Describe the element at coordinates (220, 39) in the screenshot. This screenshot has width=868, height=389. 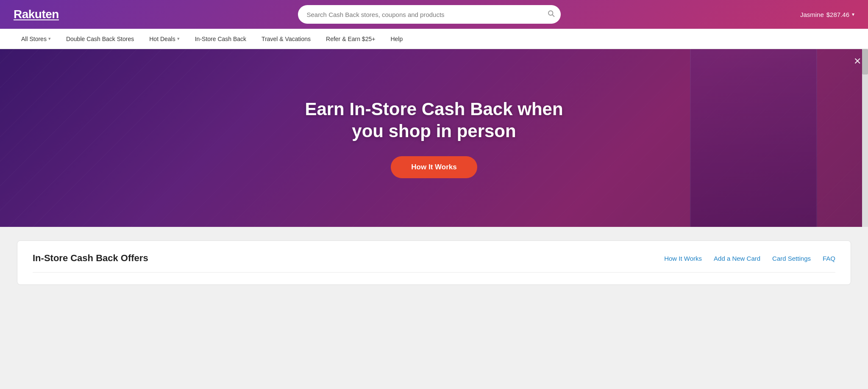
I see `nav-item-instore-cash-back: In-Store Cash Back` at that location.